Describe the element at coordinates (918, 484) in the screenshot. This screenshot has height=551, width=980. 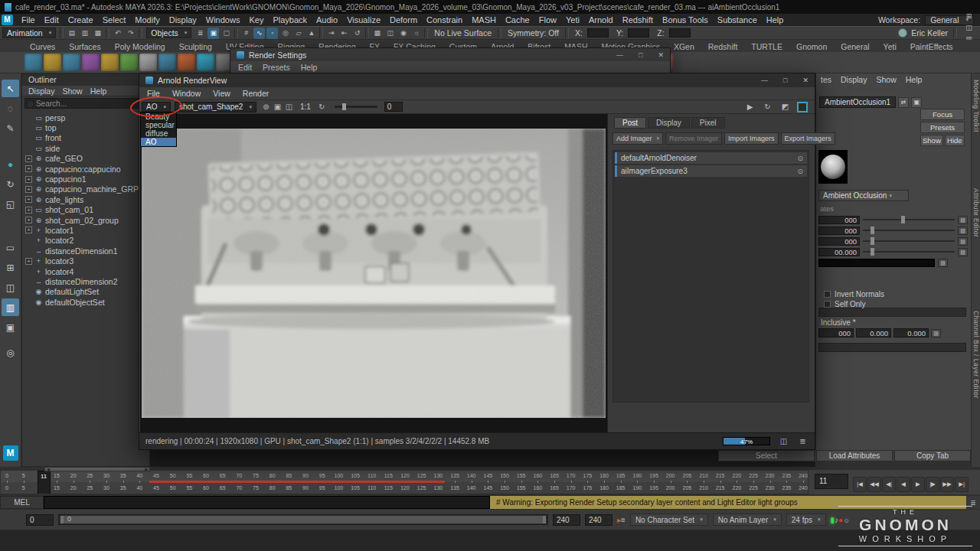
I see `play-forward-button: ▶` at that location.